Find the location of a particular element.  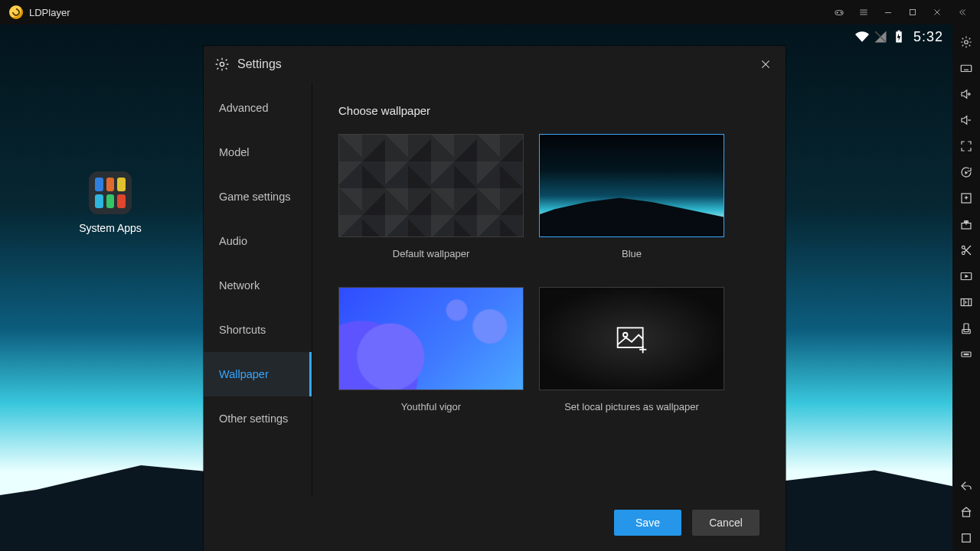

wallpaper-blue: Blue is located at coordinates (632, 197).